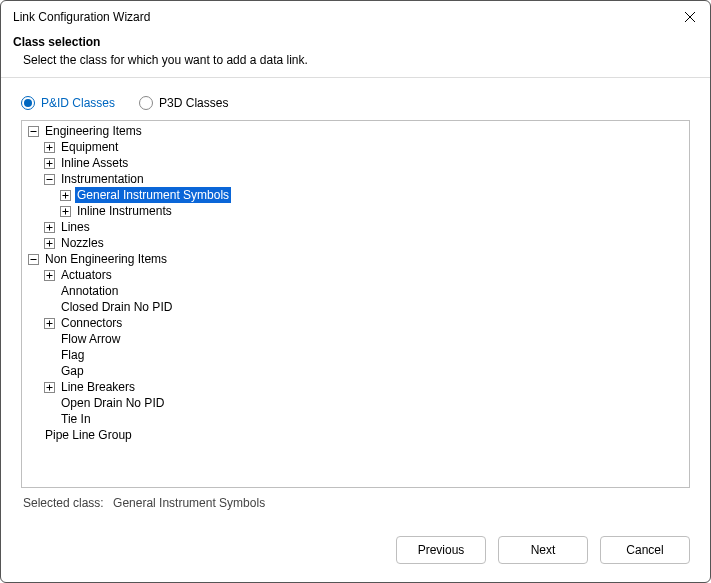  Describe the element at coordinates (90, 147) in the screenshot. I see `tree-node-label: Equipment` at that location.